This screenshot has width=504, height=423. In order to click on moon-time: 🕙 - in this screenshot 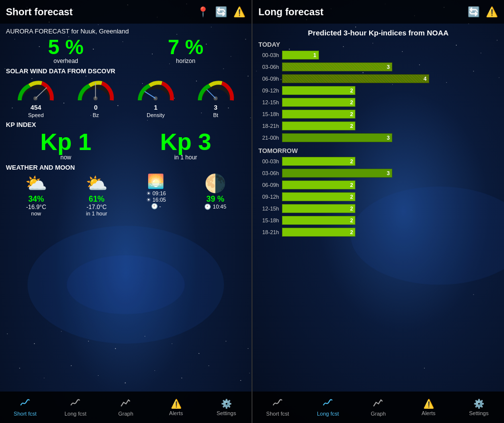, I will do `click(157, 207)`.